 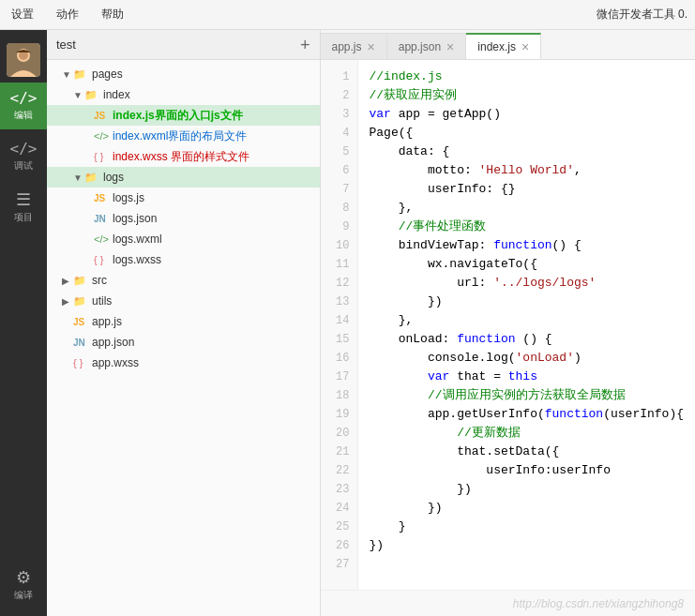 What do you see at coordinates (184, 198) in the screenshot?
I see `tree-item-logs-js: JS logs.js` at bounding box center [184, 198].